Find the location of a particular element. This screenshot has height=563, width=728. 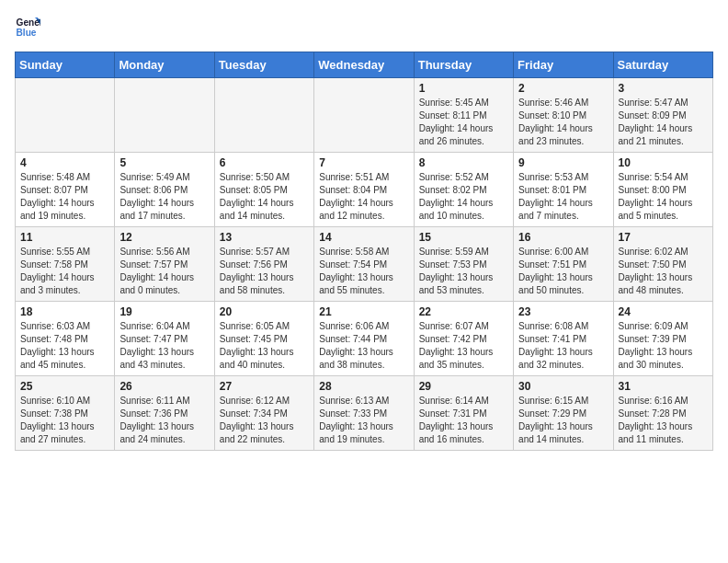

calendar-cell: 6Sunrise: 5:50 AM Sunset: 8:05 PM Daylig… is located at coordinates (264, 190).